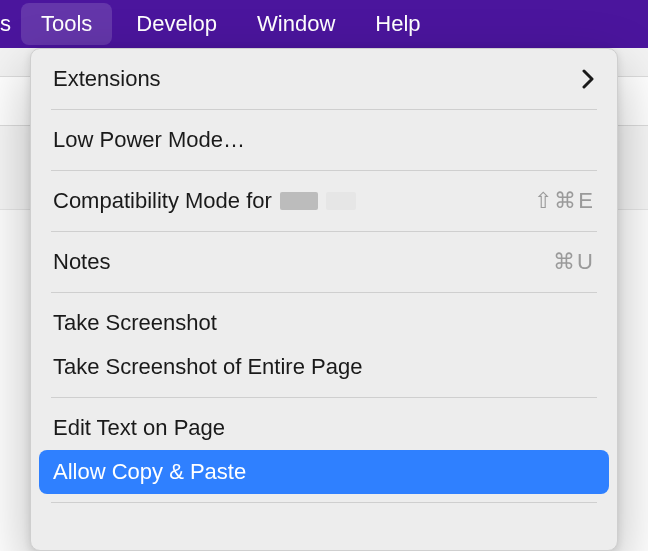 The image size is (648, 551). I want to click on menu-shortcut: ⌘U, so click(574, 262).